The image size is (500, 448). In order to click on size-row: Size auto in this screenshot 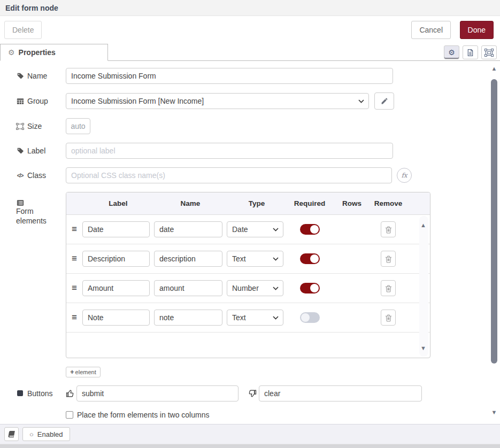, I will do `click(258, 126)`.